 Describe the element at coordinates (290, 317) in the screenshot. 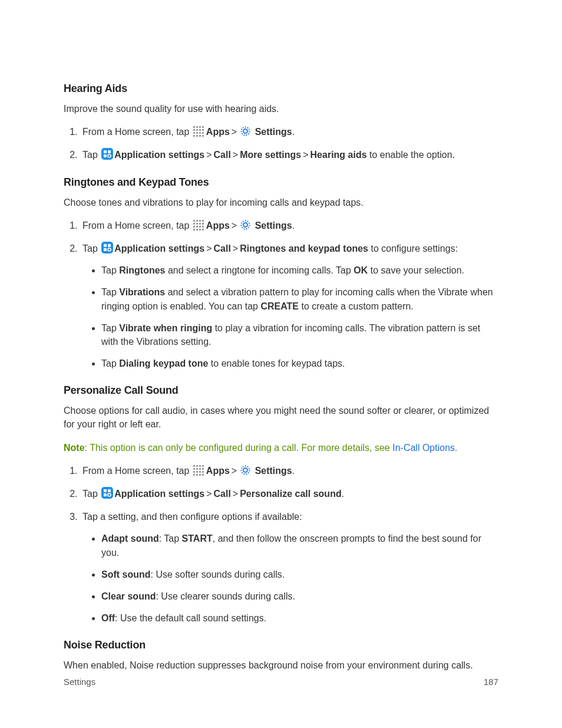

I see `substeps-ringtones: Tap Ringtones and select a ringtone for …` at that location.